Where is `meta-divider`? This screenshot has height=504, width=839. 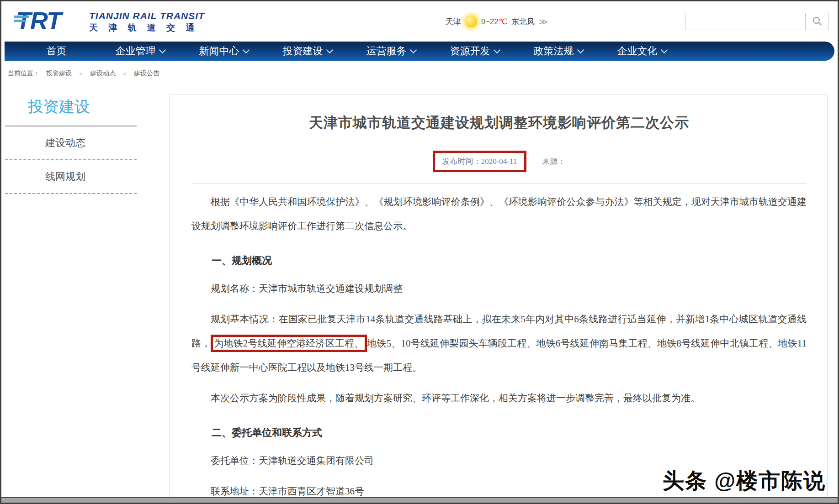
meta-divider is located at coordinates (499, 184).